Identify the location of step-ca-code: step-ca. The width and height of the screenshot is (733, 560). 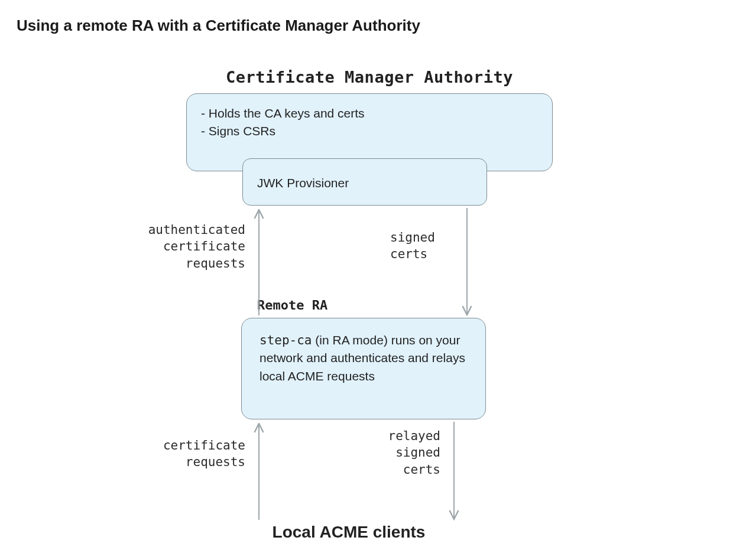
(286, 340).